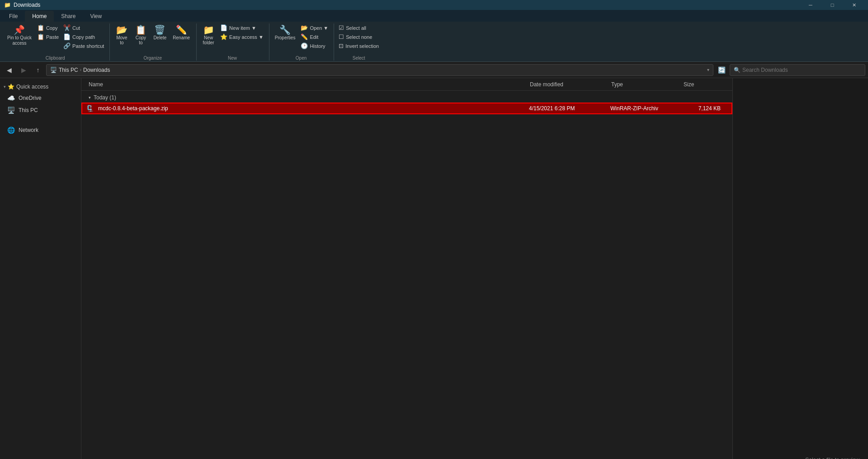 The width and height of the screenshot is (868, 459). What do you see at coordinates (434, 5) in the screenshot?
I see `title-bar: 📁 Downloads ─ □ ✕` at bounding box center [434, 5].